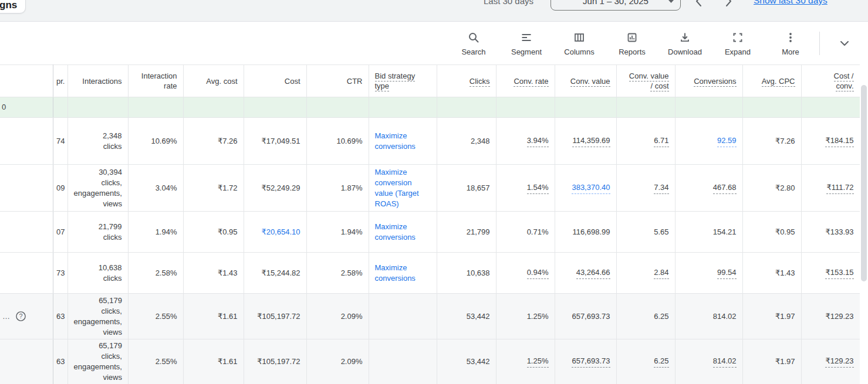  What do you see at coordinates (646, 81) in the screenshot?
I see `column-header-conv_value_per_cost: Conv. value/ cost` at bounding box center [646, 81].